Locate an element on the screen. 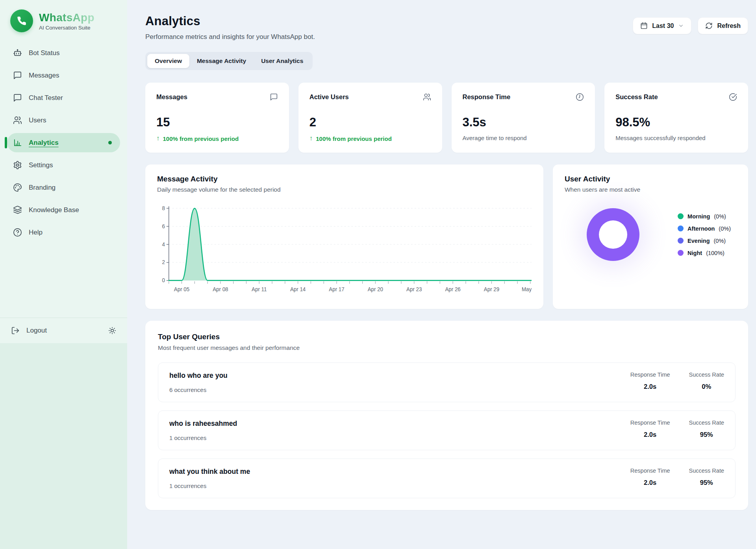 The height and width of the screenshot is (549, 756). stat-title: Success Rate is located at coordinates (636, 97).